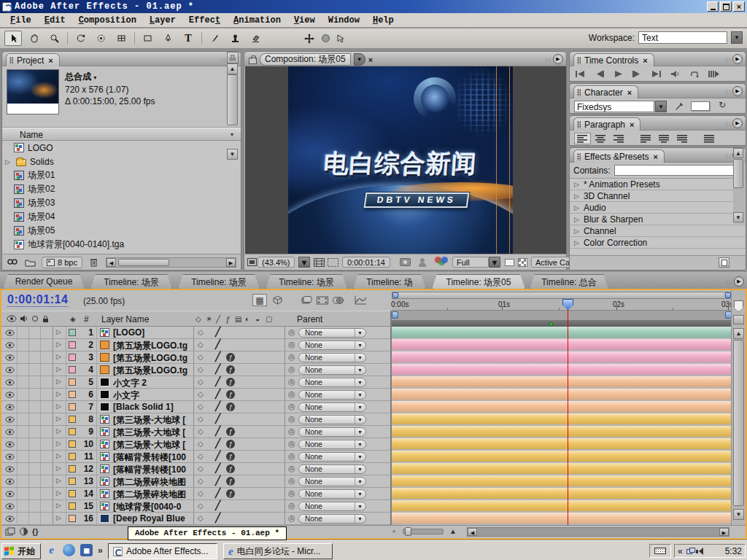  What do you see at coordinates (678, 171) in the screenshot?
I see `effects-contains-input` at bounding box center [678, 171].